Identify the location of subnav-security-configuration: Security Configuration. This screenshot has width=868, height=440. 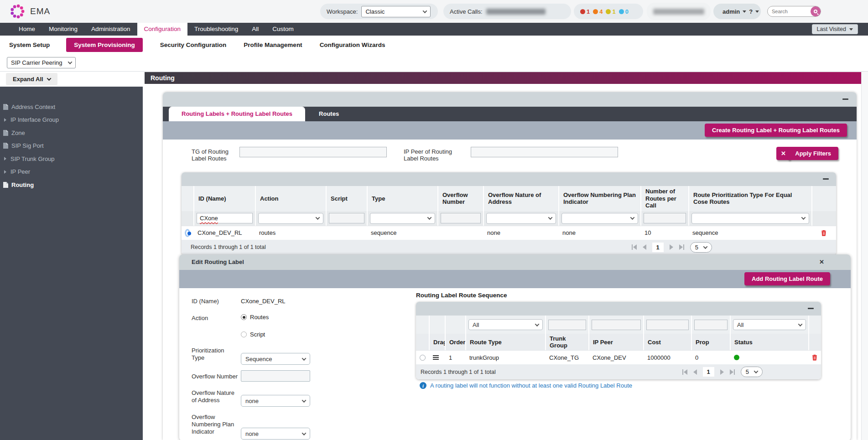
(193, 45).